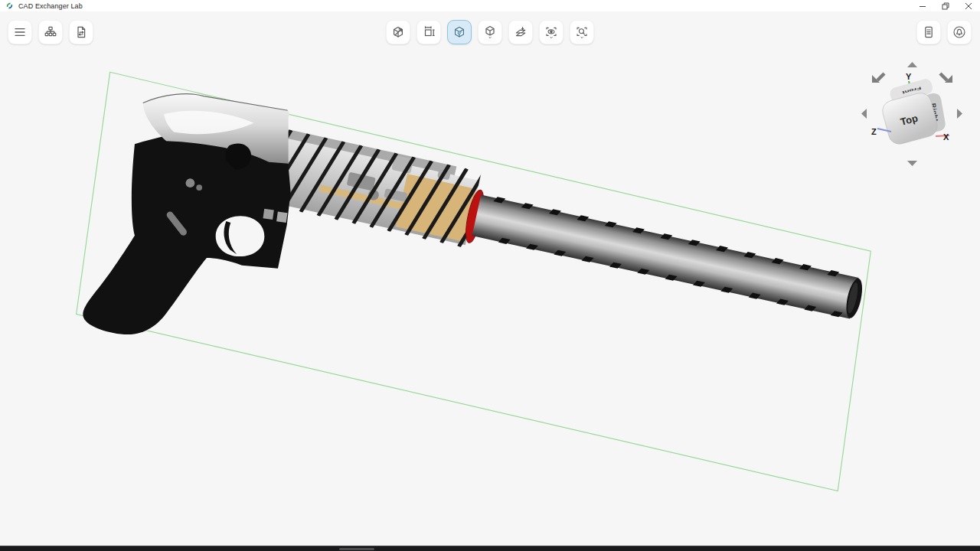 The image size is (980, 551). Describe the element at coordinates (946, 6) in the screenshot. I see `restore-button` at that location.